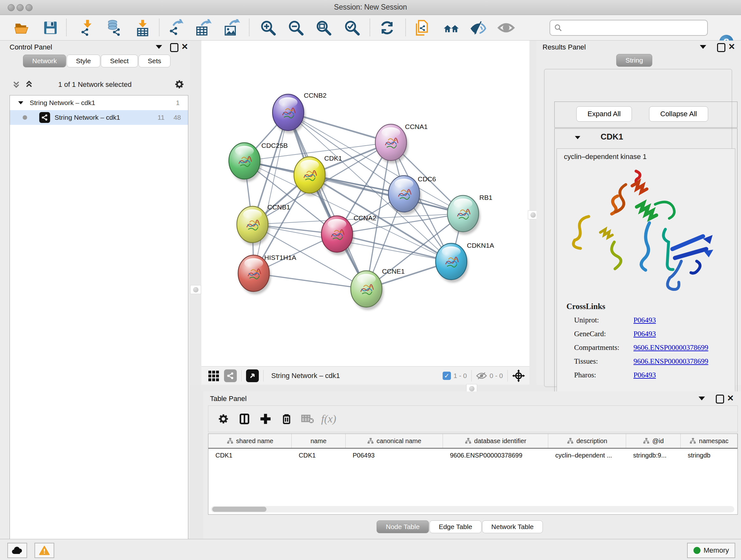 Image resolution: width=741 pixels, height=560 pixels. Describe the element at coordinates (470, 214) in the screenshot. I see `node-RB1: RB1` at that location.